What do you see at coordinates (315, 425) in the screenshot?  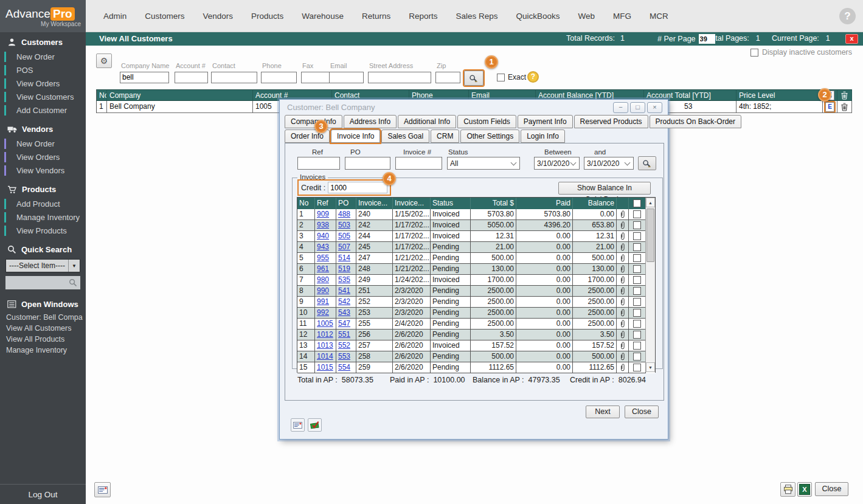 I see `modal-quickbooks-sync-button` at bounding box center [315, 425].